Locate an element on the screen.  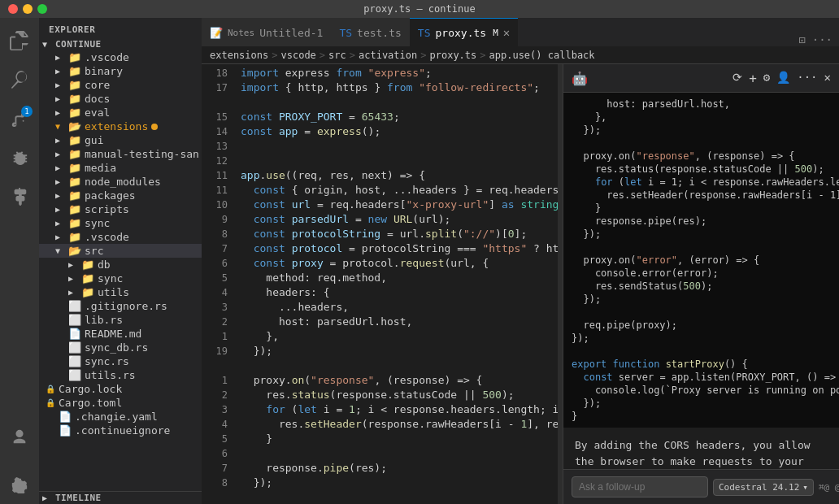
tab-label: proxy.ts is located at coordinates (462, 33).